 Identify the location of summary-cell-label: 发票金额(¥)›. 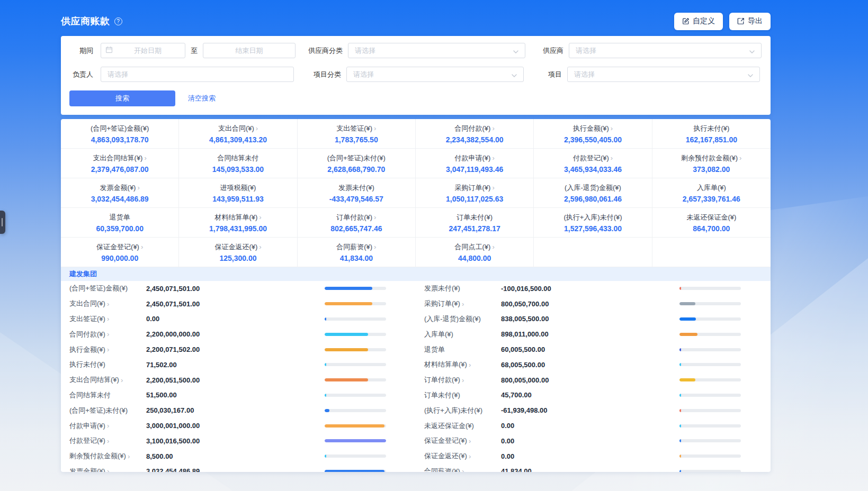
(120, 188).